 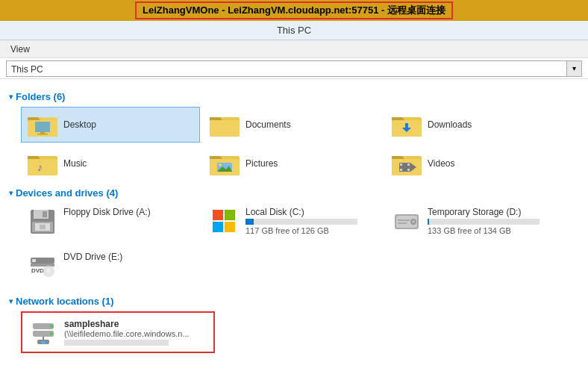 I want to click on dvd-name: DVD Drive (E:), so click(x=128, y=257).